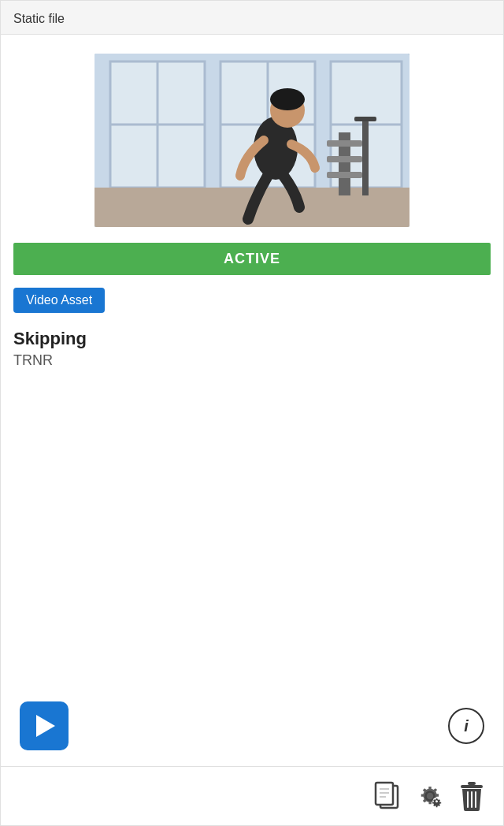  What do you see at coordinates (46, 726) in the screenshot?
I see `play-icon` at bounding box center [46, 726].